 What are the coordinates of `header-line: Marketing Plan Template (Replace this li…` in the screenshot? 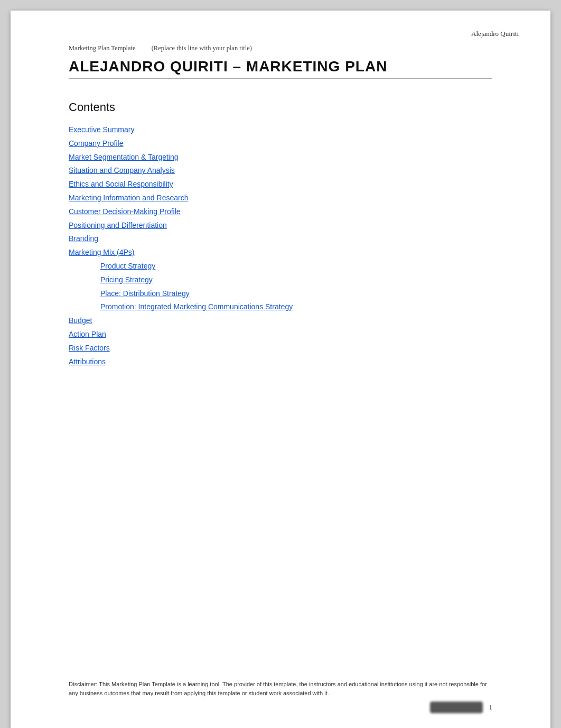 It's located at (280, 49).